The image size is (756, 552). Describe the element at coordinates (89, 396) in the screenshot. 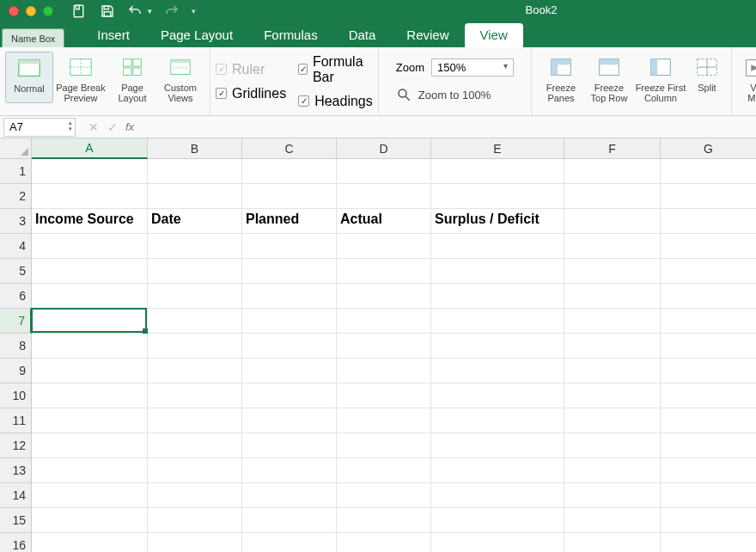

I see `cell-A10` at that location.